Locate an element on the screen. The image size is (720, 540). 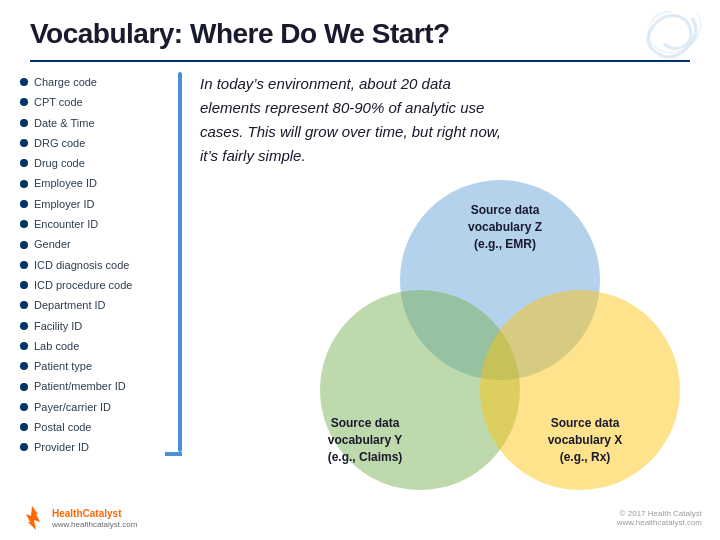
list-item: Gender is located at coordinates (100, 244).